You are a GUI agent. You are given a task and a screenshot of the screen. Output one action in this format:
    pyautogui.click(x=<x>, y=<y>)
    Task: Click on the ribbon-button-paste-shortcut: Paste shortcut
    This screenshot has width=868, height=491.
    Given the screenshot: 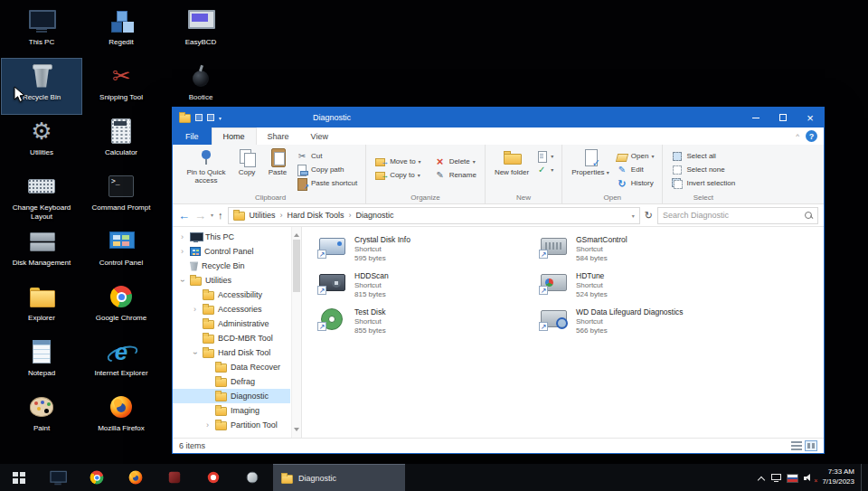 What is the action you would take?
    pyautogui.click(x=326, y=183)
    